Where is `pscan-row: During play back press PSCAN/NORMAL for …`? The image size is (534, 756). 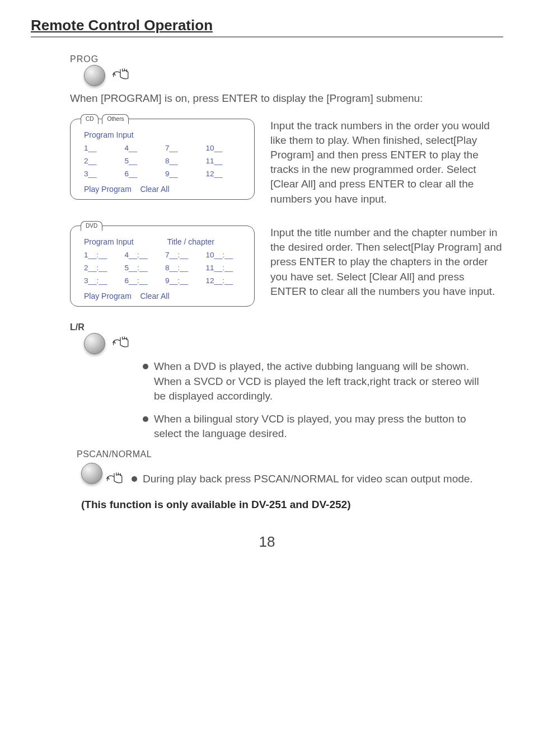
pscan-row: During play back press PSCAN/NORMAL for … is located at coordinates (292, 477).